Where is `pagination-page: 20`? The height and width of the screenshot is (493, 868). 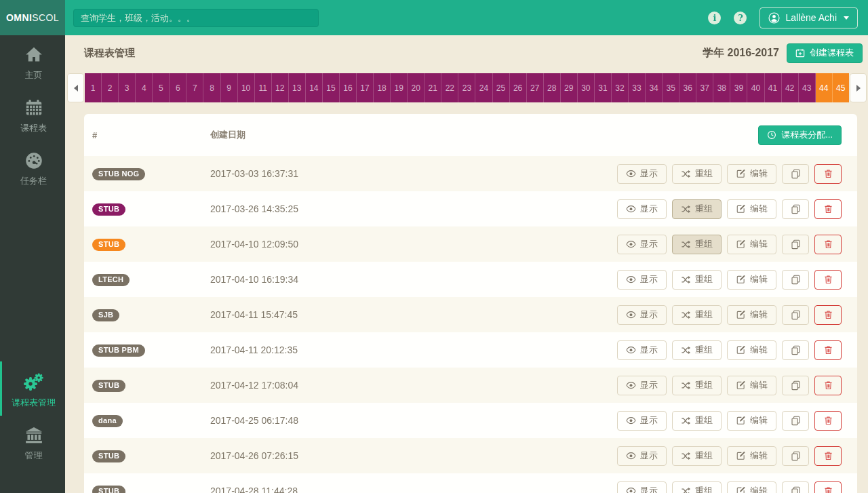 pagination-page: 20 is located at coordinates (416, 88).